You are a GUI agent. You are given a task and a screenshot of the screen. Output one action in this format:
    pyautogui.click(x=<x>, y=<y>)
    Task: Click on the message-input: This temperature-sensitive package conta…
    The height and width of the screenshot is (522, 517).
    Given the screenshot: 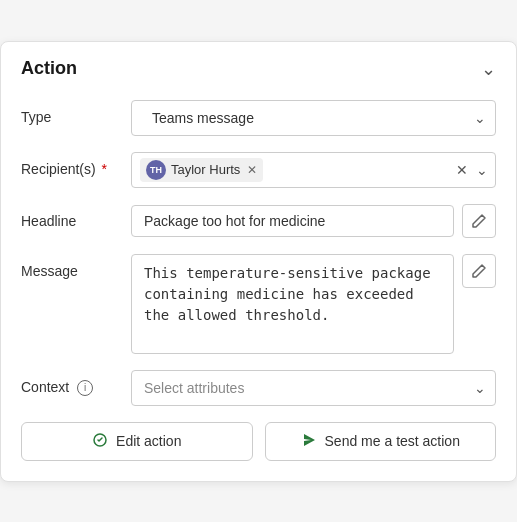 What is the action you would take?
    pyautogui.click(x=292, y=304)
    